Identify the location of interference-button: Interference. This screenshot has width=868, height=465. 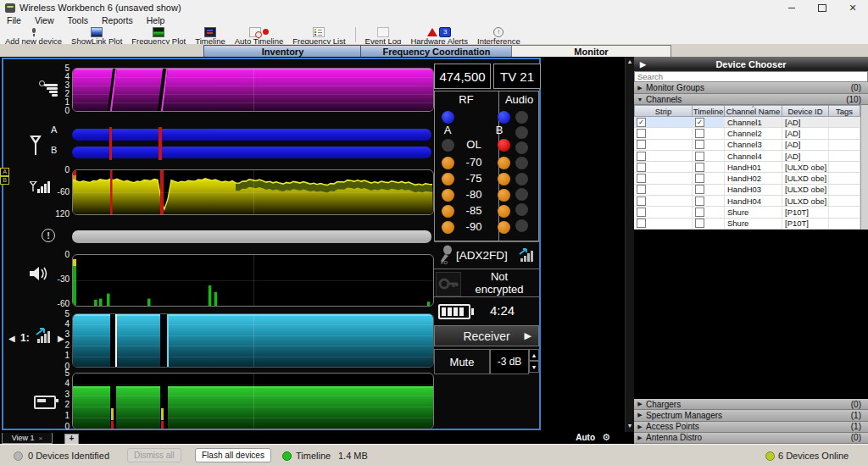
(498, 36).